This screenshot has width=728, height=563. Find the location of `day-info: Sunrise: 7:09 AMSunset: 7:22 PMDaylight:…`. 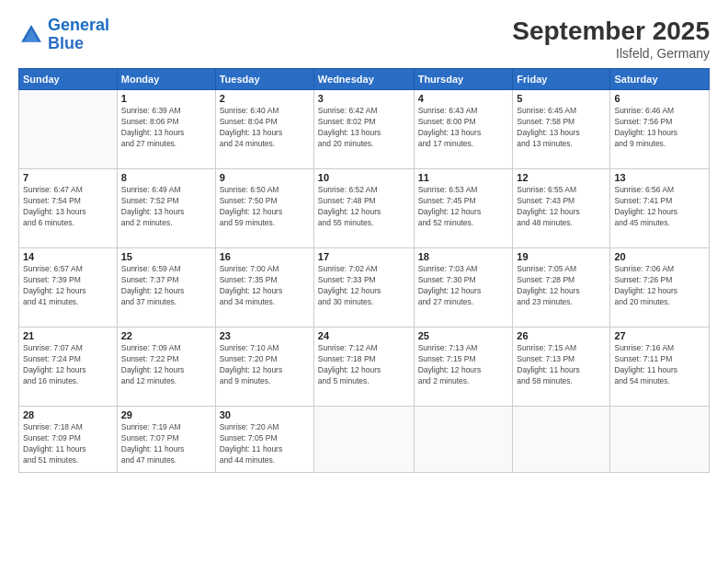

day-info: Sunrise: 7:09 AMSunset: 7:22 PMDaylight:… is located at coordinates (166, 365).